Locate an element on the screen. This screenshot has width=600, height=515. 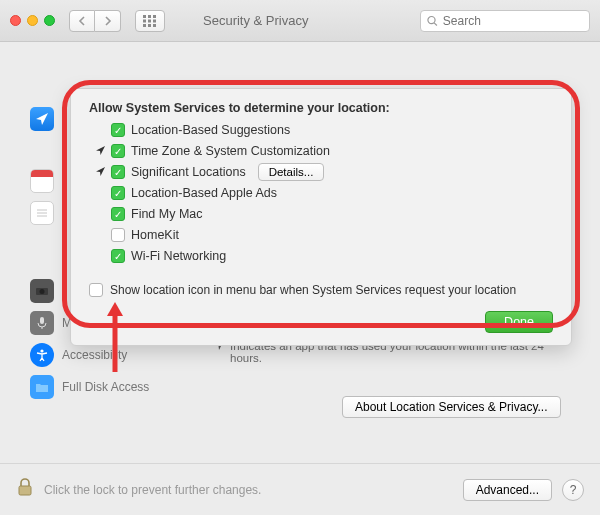
accessibility-icon is located at coordinates (42, 355).